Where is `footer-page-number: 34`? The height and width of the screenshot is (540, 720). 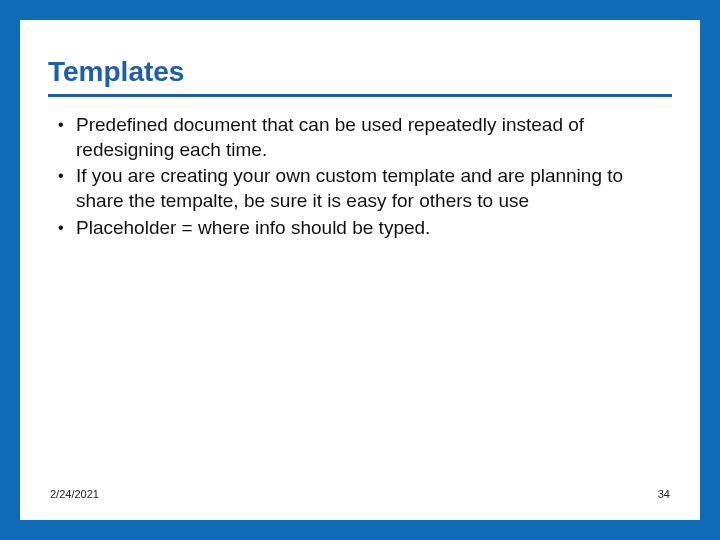
footer-page-number: 34 is located at coordinates (664, 494).